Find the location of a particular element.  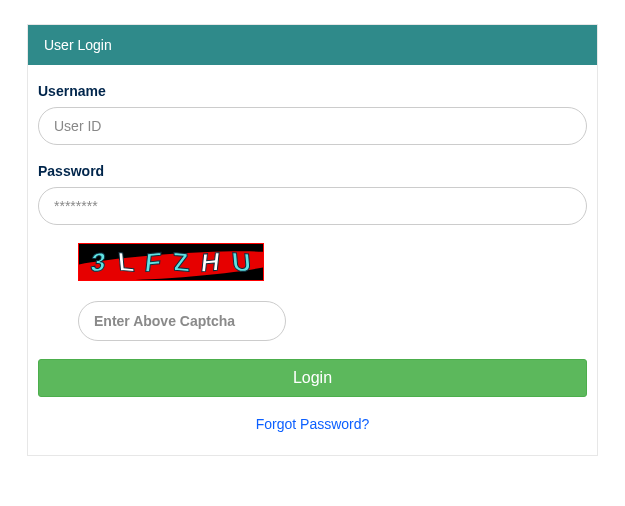

captcha-char: U is located at coordinates (242, 262).